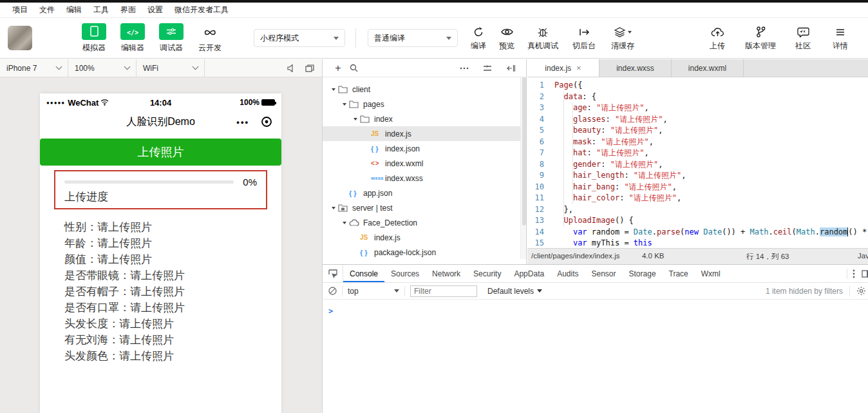 This screenshot has width=868, height=413. Describe the element at coordinates (336, 39) in the screenshot. I see `chevron-down-icon` at that location.